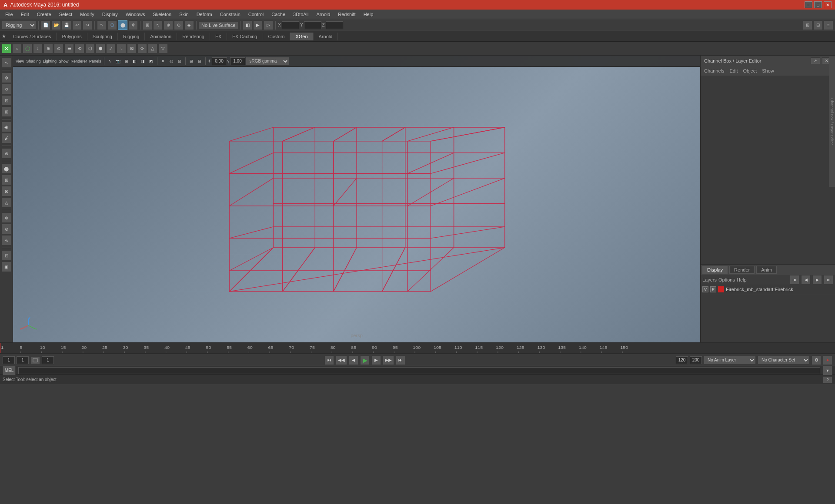  What do you see at coordinates (180, 61) in the screenshot?
I see `vp-resolution: ⊡` at bounding box center [180, 61].